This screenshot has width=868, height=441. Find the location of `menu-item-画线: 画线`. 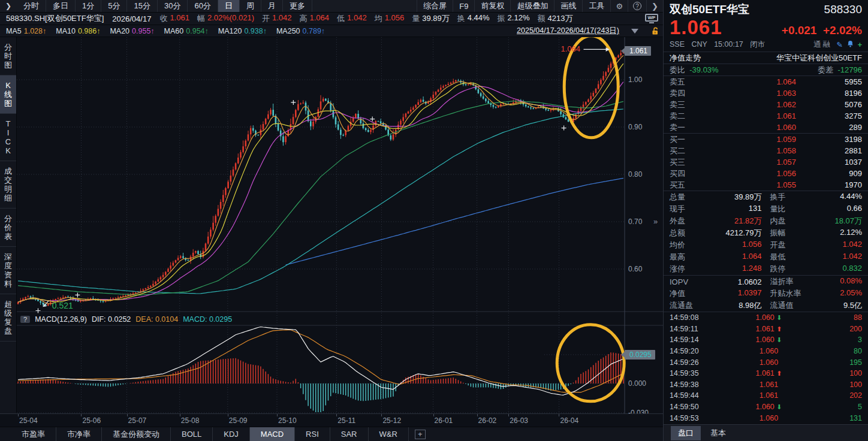

menu-item-画线: 画线 is located at coordinates (568, 6).